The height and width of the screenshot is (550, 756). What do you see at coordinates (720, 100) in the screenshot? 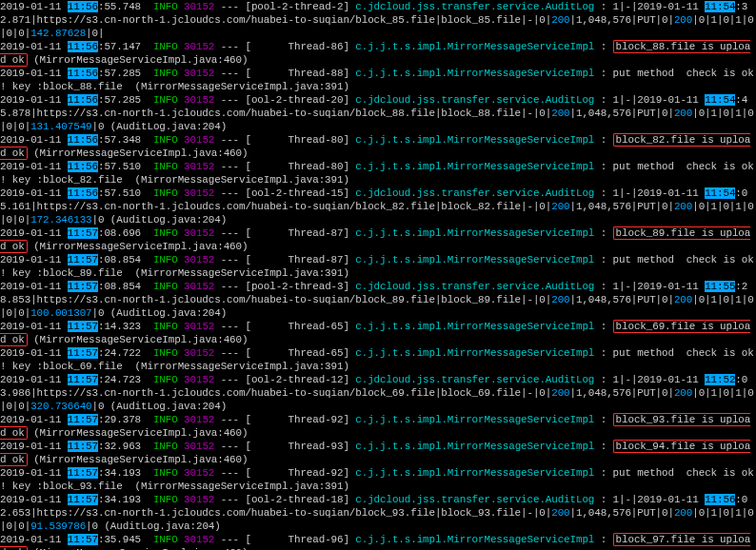
I see `log-time-inner: 11:54` at bounding box center [720, 100].